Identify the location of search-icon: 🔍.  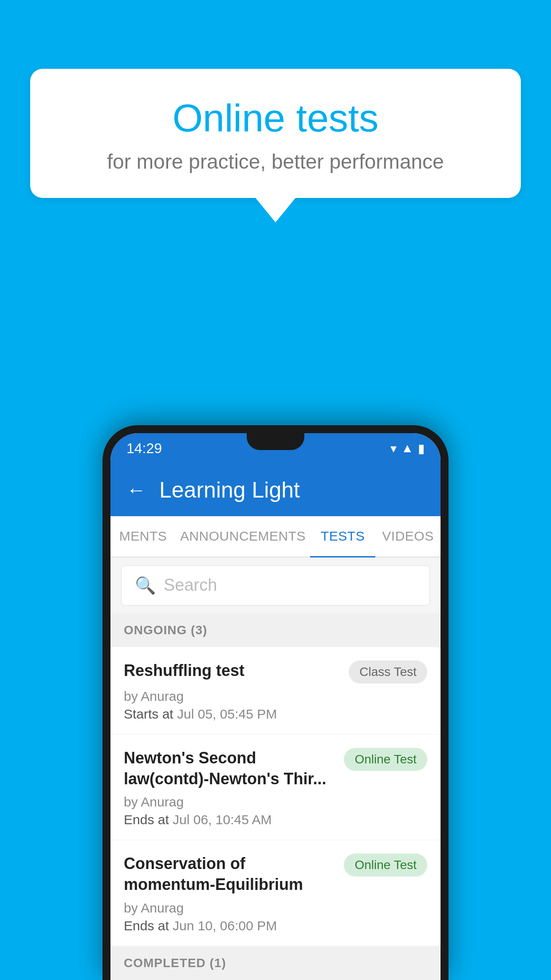
(146, 585).